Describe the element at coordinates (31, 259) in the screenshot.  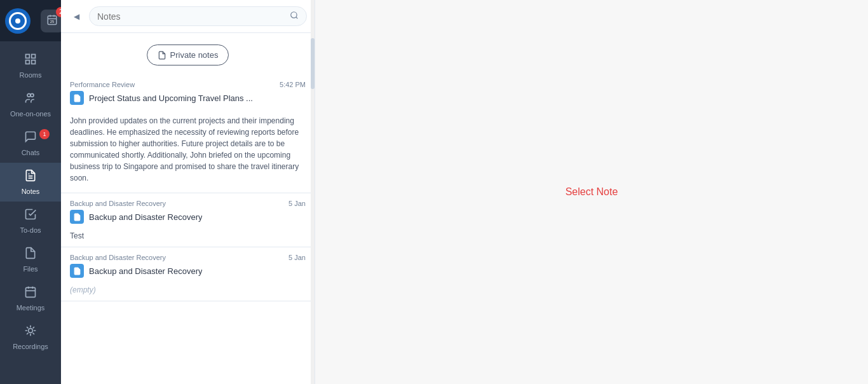
I see `sidebar-item-files: Files` at that location.